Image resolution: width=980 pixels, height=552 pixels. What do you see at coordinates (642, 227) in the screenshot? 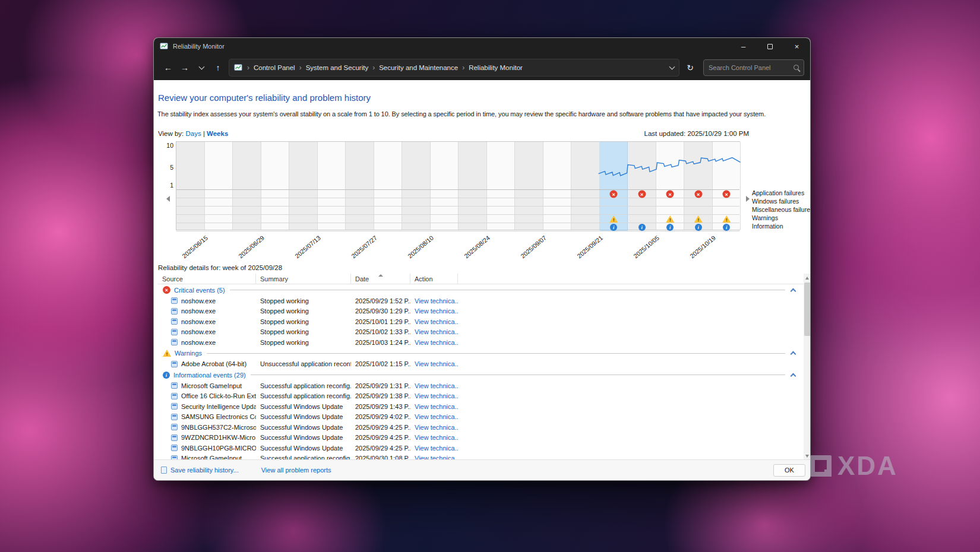
I see `information-icon: i` at bounding box center [642, 227].